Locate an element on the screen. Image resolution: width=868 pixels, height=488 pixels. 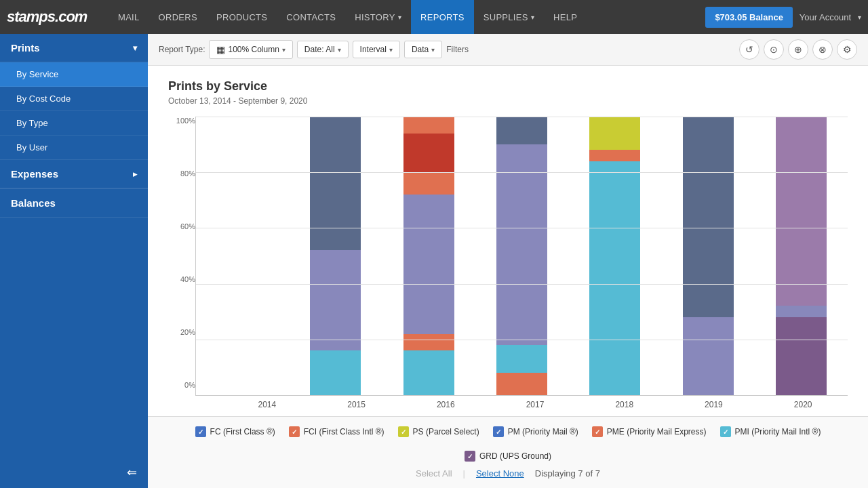
y-label-40: 40% is located at coordinates (188, 279).